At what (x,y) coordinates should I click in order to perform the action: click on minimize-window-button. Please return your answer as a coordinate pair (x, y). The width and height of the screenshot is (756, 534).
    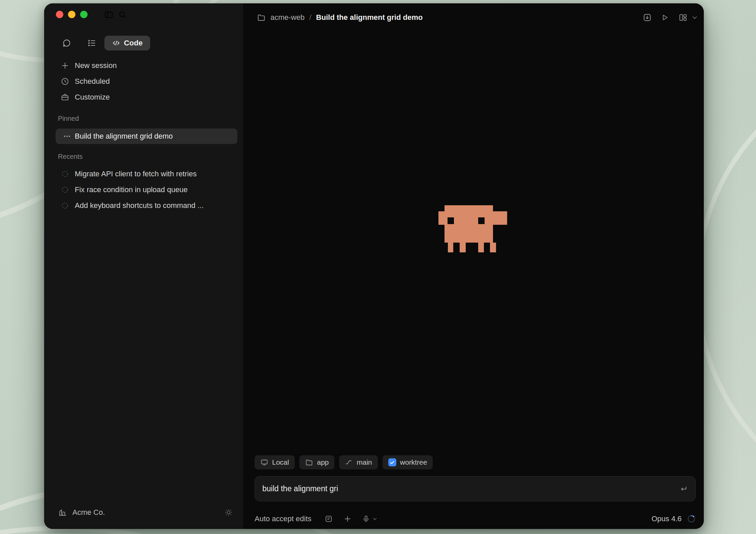
    Looking at the image, I should click on (72, 14).